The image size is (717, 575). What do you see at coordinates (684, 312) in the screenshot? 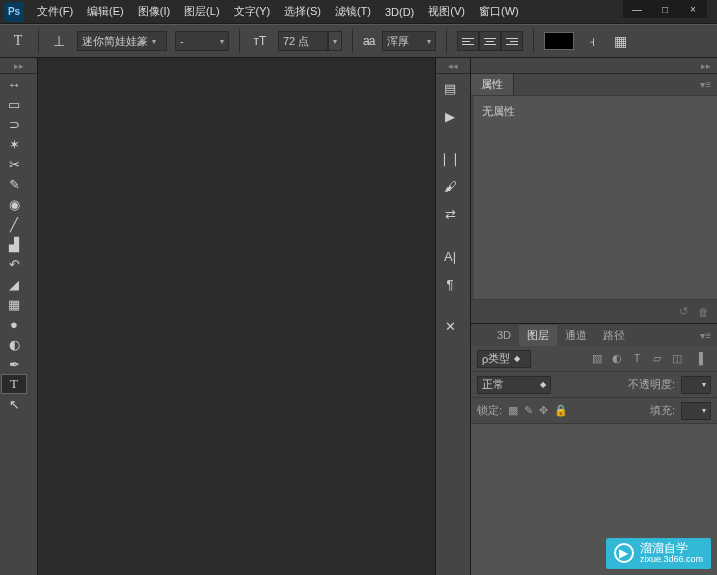
I see `reset-icon: ↺` at bounding box center [684, 312].